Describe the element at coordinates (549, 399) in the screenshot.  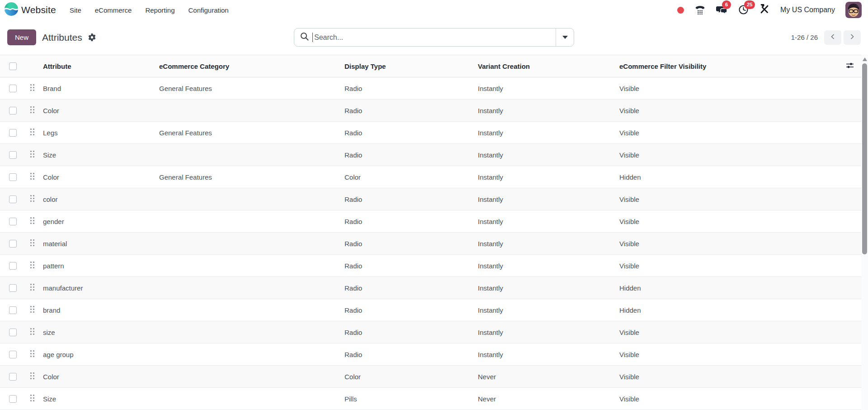
I see `cell-variant-creation: Never` at that location.